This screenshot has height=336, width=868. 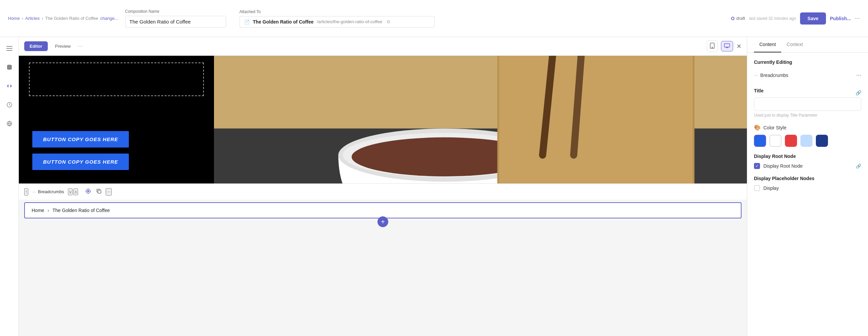 What do you see at coordinates (808, 115) in the screenshot?
I see `title-hint: Used just to display Title Parameter` at bounding box center [808, 115].